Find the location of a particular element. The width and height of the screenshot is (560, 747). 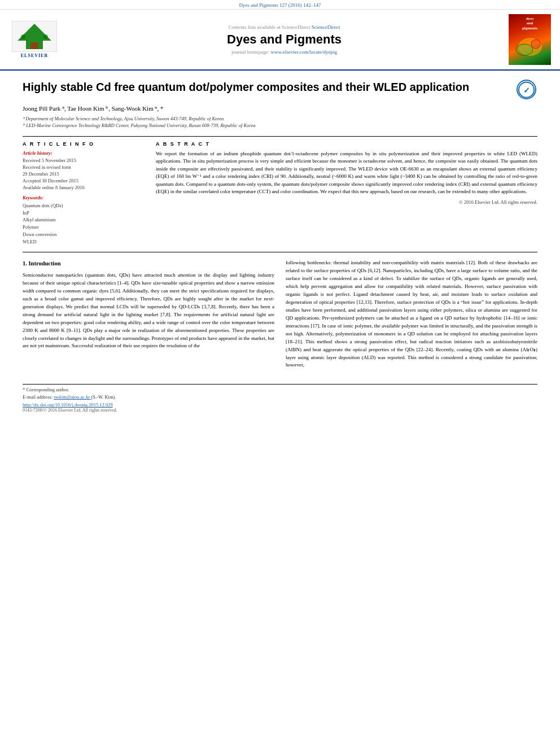

keyword-3: Alkyl aluminium is located at coordinates (85, 220).